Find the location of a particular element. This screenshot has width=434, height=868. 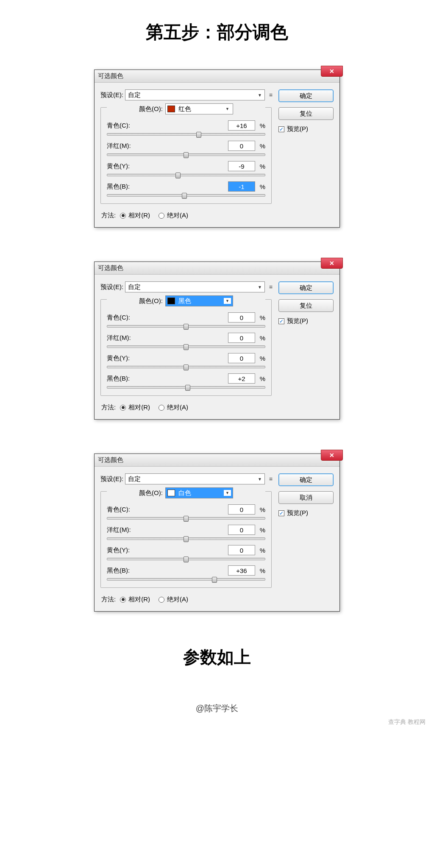

slider-row: 黑色(B):-1% is located at coordinates (186, 186).